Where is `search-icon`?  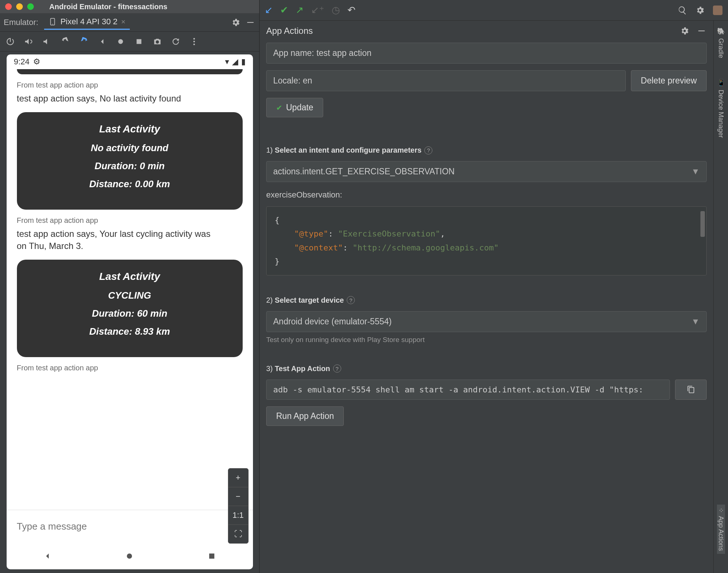
search-icon is located at coordinates (682, 10).